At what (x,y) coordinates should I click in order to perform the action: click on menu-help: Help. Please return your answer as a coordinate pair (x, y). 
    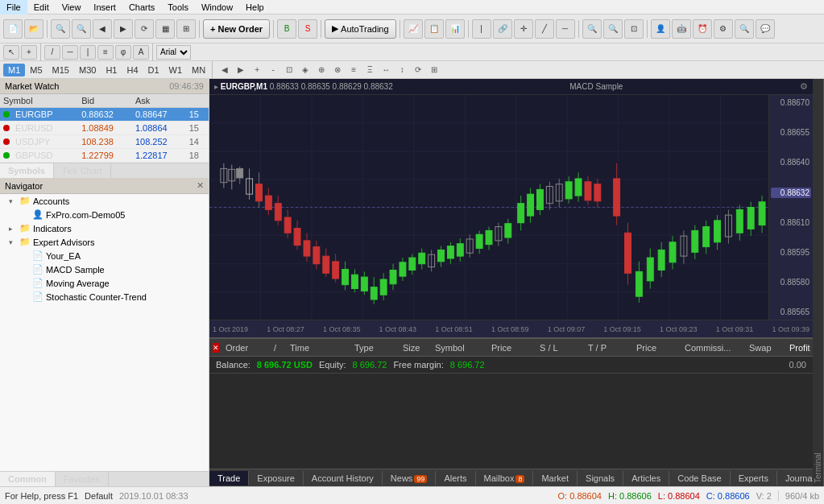
    Looking at the image, I should click on (255, 7).